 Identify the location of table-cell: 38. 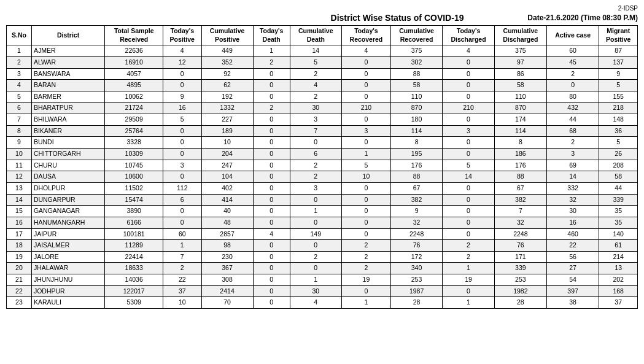
(573, 303).